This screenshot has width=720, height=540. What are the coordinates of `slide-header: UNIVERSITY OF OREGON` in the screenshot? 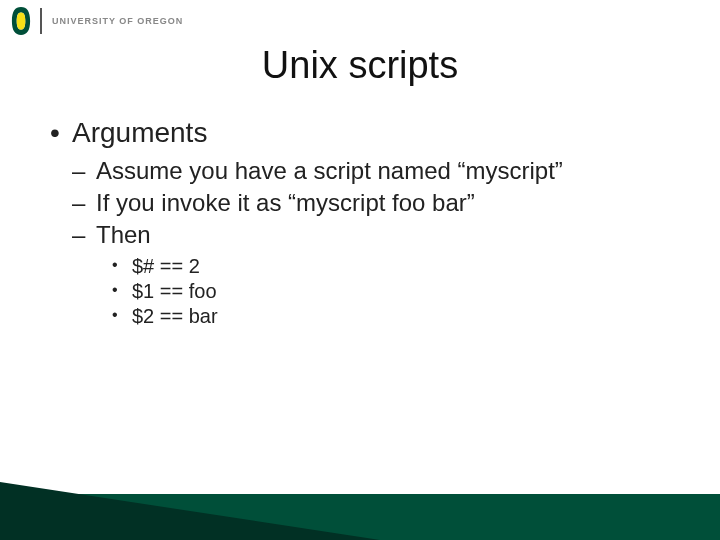 It's located at (360, 17).